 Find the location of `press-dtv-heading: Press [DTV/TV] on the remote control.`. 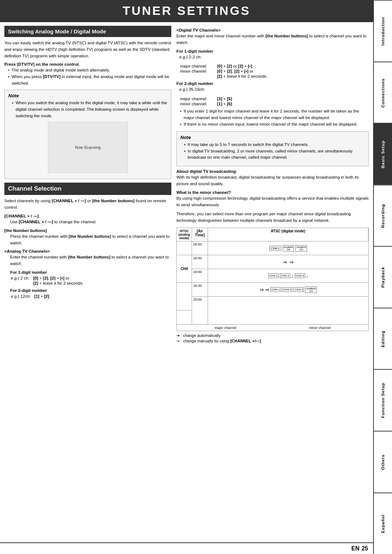

press-dtv-heading: Press [DTV/TV] on the remote control. is located at coordinates (88, 64).